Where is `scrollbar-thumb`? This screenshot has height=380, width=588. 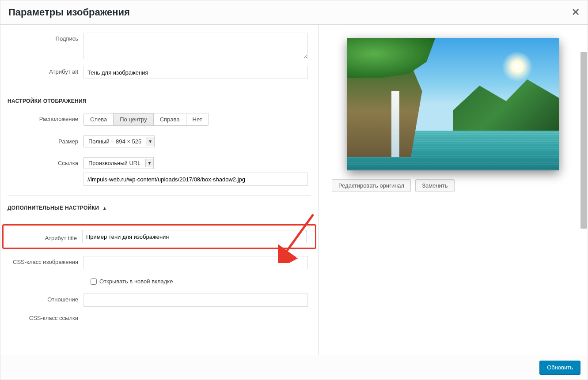
scrollbar-thumb is located at coordinates (584, 140).